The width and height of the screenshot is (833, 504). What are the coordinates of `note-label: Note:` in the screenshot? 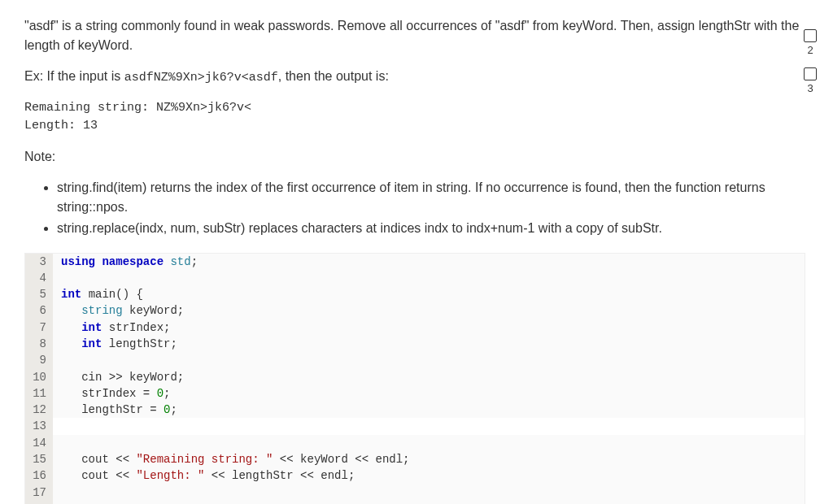 It's located at (415, 157).